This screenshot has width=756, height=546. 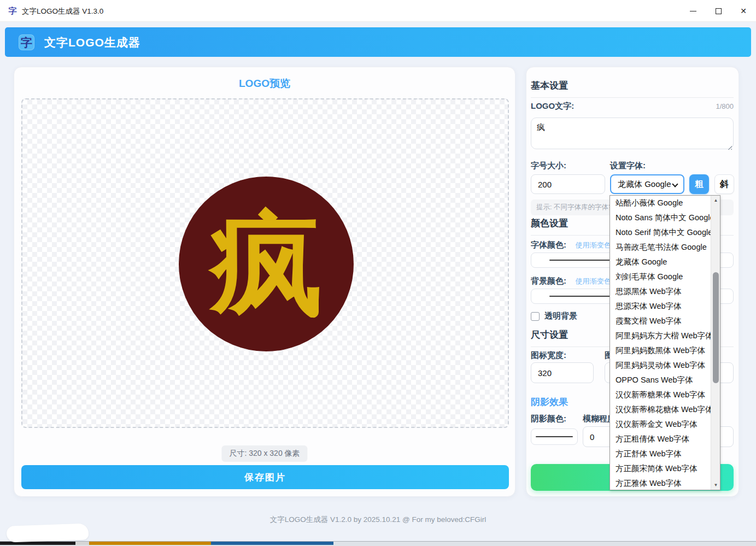 I want to click on font-dropdown-item: Noto Sans 简体中文 Google, so click(x=660, y=218).